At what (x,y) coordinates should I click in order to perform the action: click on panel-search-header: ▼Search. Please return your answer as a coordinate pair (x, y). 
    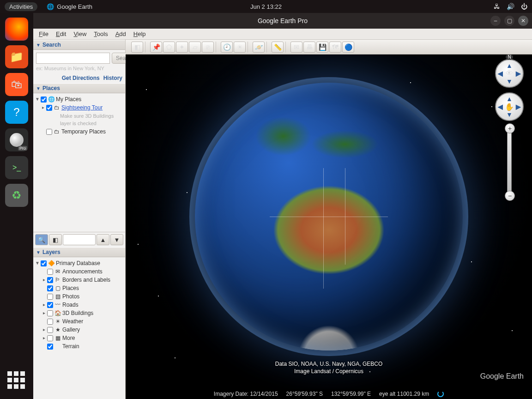
    Looking at the image, I should click on (79, 45).